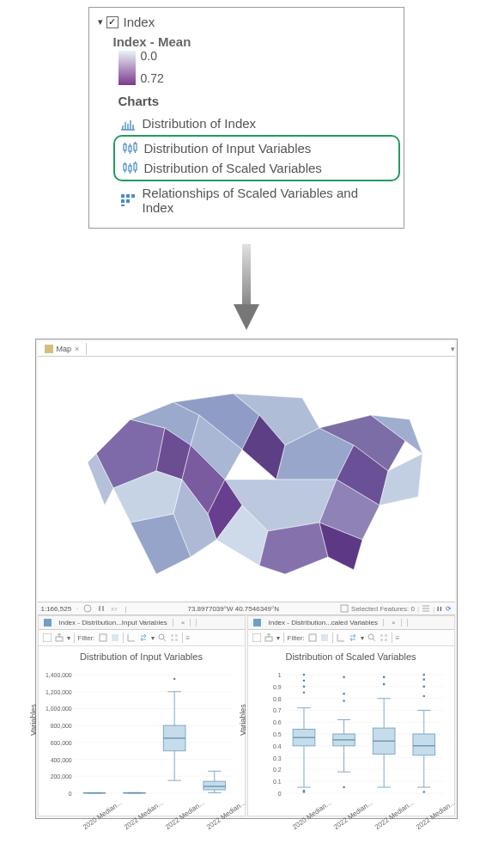 The image size is (492, 868). What do you see at coordinates (324, 622) in the screenshot?
I see `chart-tab-label: Index - Distribution...caled Variables` at bounding box center [324, 622].